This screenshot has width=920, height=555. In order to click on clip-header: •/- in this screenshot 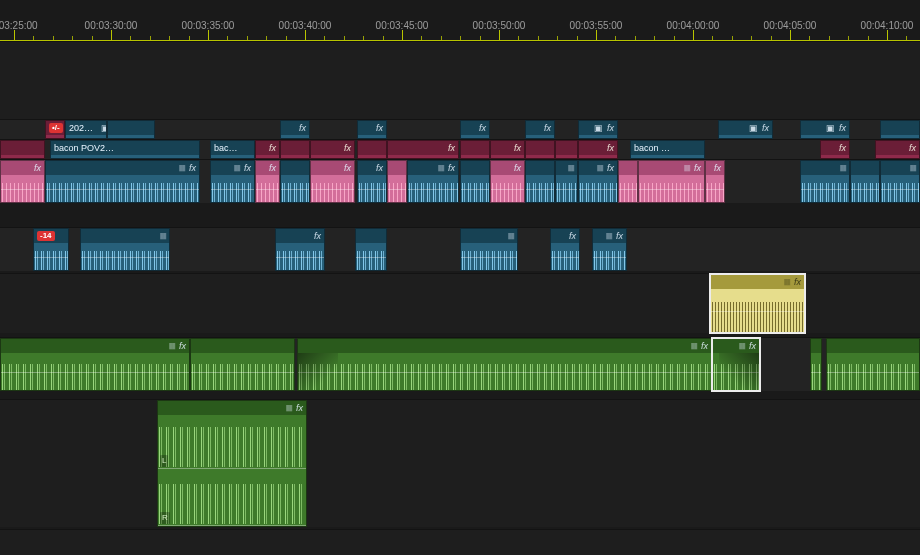, I will do `click(55, 128)`.